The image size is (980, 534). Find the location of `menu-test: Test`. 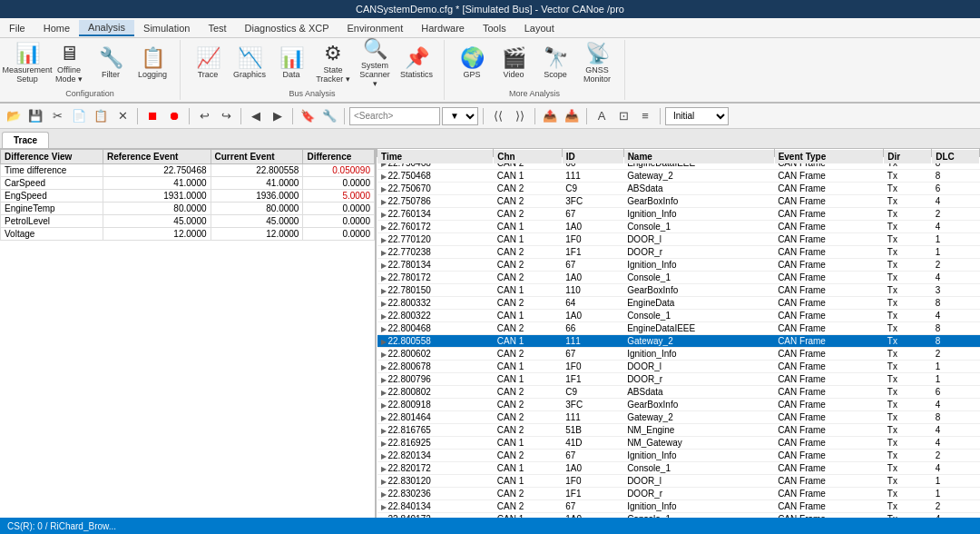

menu-test: Test is located at coordinates (217, 28).